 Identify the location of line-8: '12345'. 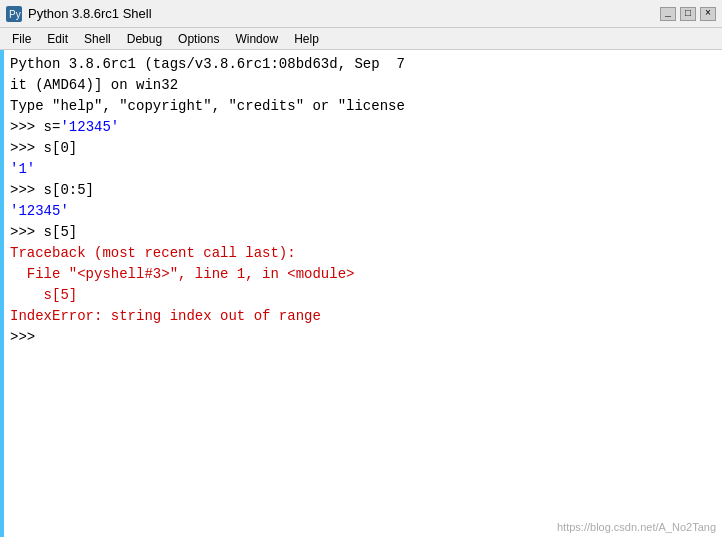
(363, 212).